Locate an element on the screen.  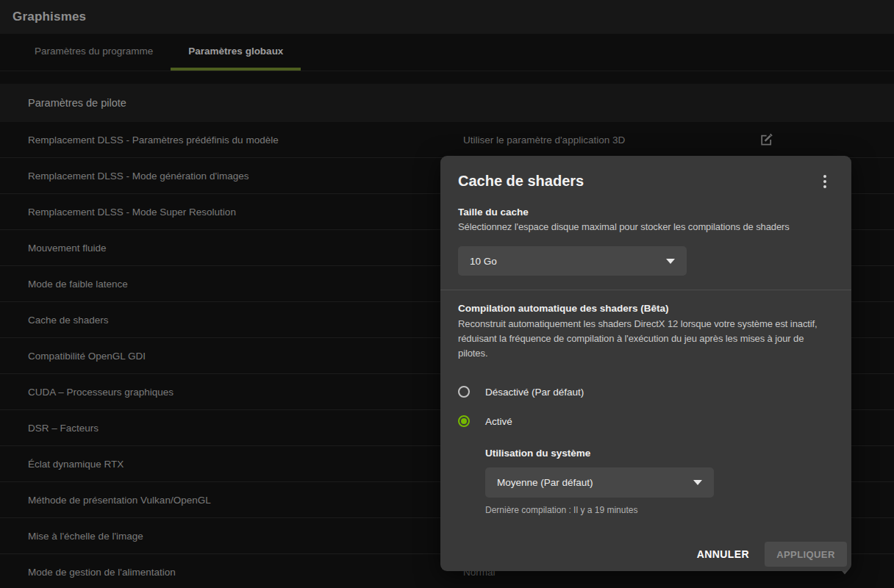
tab-bar: Paramètres du programme Paramètres globa… is located at coordinates (447, 53).